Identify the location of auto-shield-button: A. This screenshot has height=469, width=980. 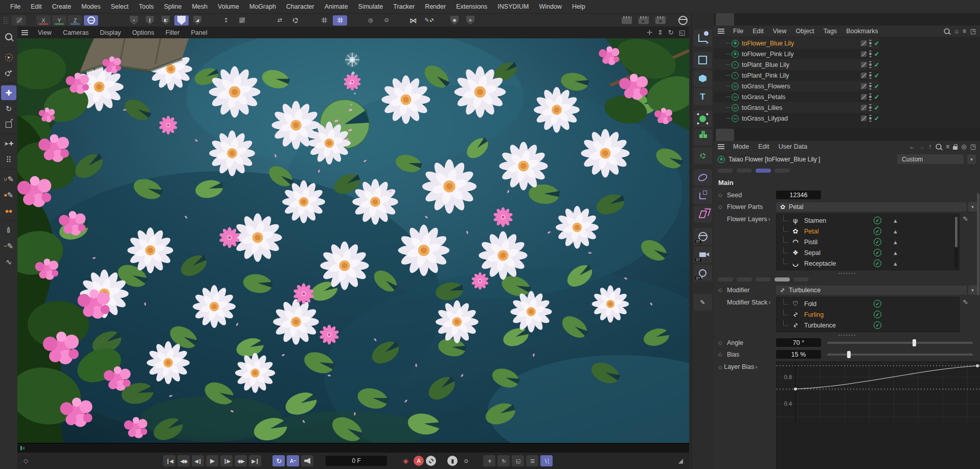
(470, 20).